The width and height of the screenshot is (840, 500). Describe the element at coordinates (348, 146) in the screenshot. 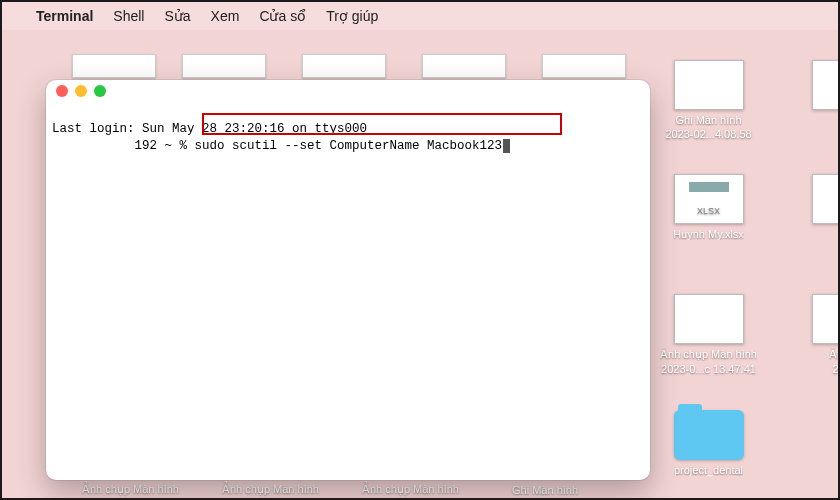

I see `terminal-body: Last login: Sun May 28 23:20:16 on ttys0…` at that location.